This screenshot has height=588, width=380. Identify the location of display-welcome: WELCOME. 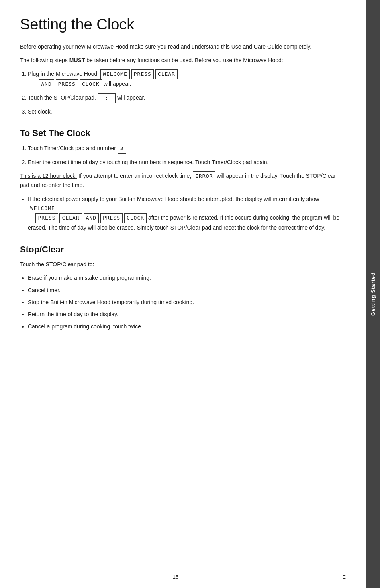
(115, 74).